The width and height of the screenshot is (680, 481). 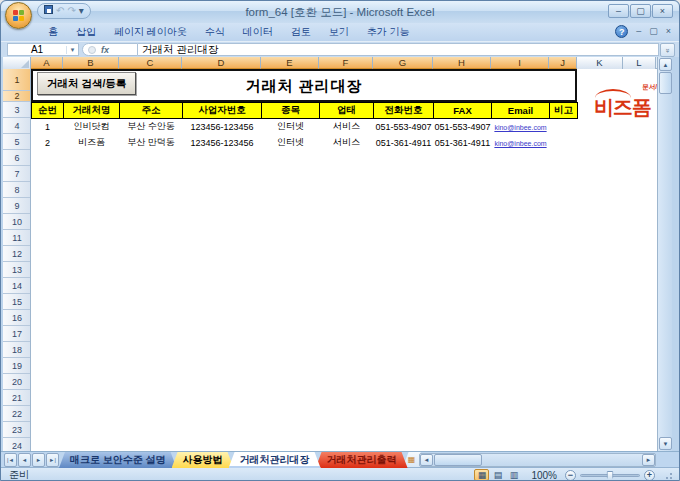 What do you see at coordinates (290, 63) in the screenshot?
I see `column-header-E: E` at bounding box center [290, 63].